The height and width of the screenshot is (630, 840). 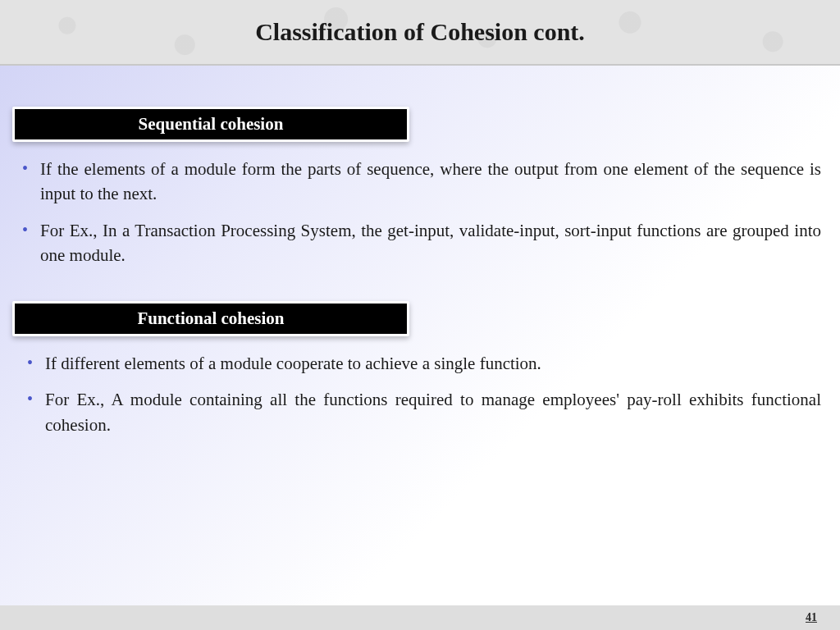 What do you see at coordinates (811, 618) in the screenshot?
I see `page-number: 41` at bounding box center [811, 618].